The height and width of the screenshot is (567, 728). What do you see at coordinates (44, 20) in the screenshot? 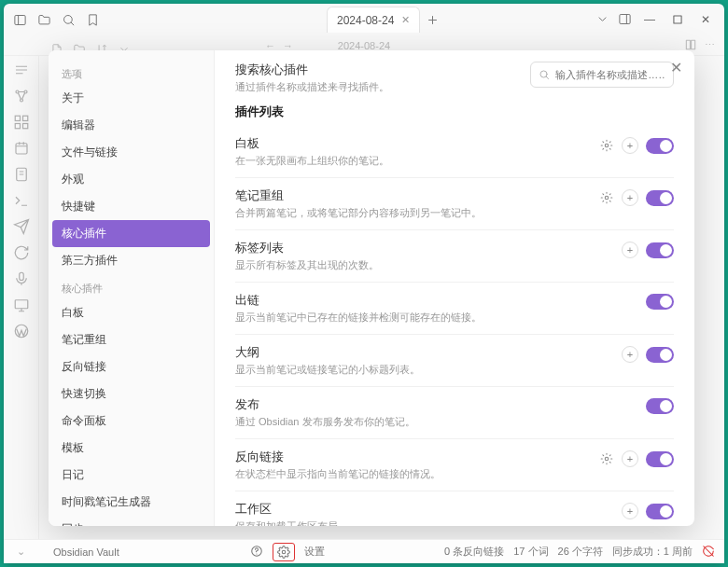
I see `folder-icon` at bounding box center [44, 20].